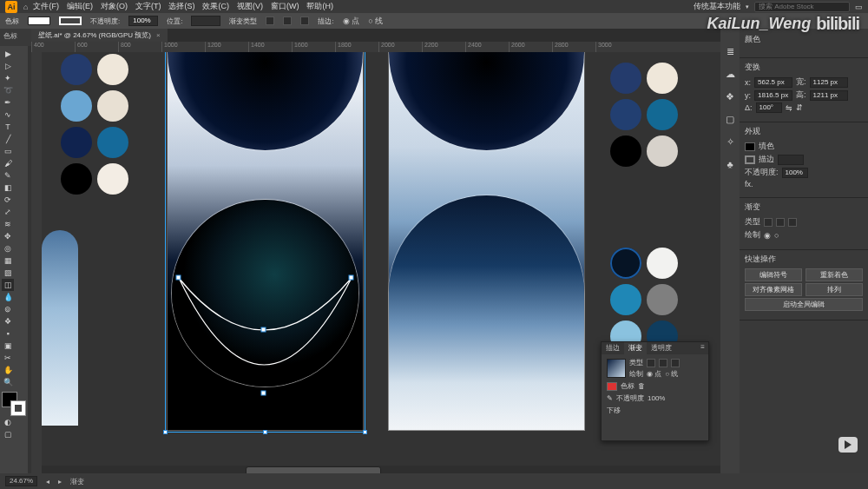 The height and width of the screenshot is (489, 868). What do you see at coordinates (804, 304) in the screenshot?
I see `qa-global-edit-button: 启动全局编辑` at bounding box center [804, 304].